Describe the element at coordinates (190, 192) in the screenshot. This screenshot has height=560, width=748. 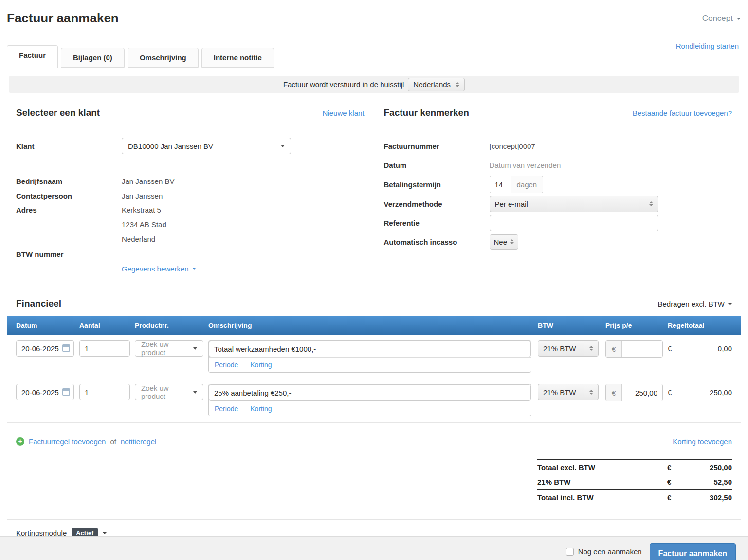
I see `customer-section: Selecteer een klant Nieuwe klant Klant D…` at that location.